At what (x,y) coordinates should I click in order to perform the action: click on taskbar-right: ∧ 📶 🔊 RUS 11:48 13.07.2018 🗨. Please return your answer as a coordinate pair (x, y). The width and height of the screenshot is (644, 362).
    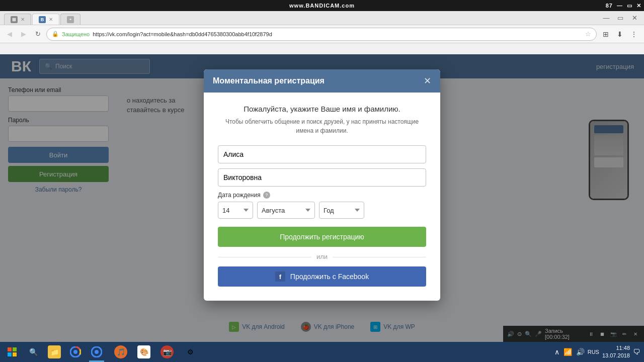
    Looking at the image, I should click on (599, 352).